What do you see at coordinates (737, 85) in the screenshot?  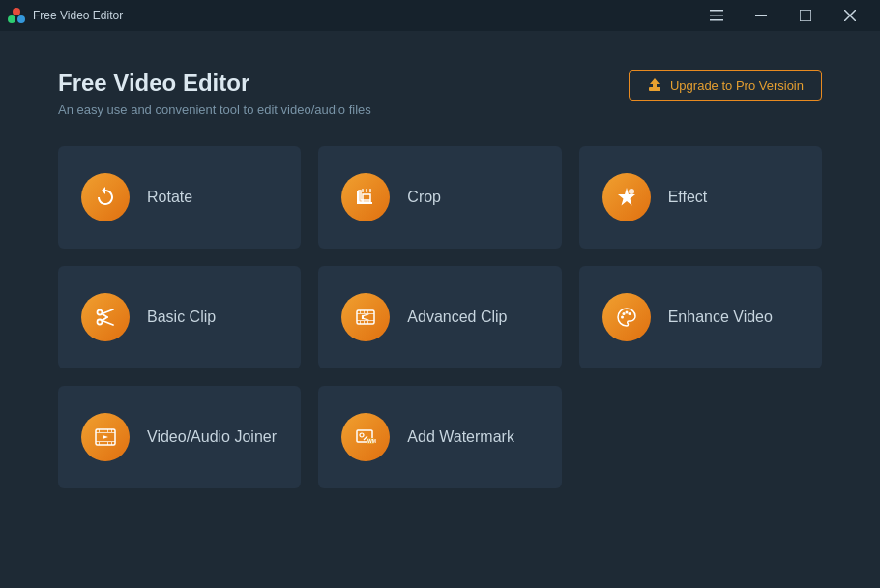 I see `upgrade-label: Upgrade to Pro Versioin` at bounding box center [737, 85].